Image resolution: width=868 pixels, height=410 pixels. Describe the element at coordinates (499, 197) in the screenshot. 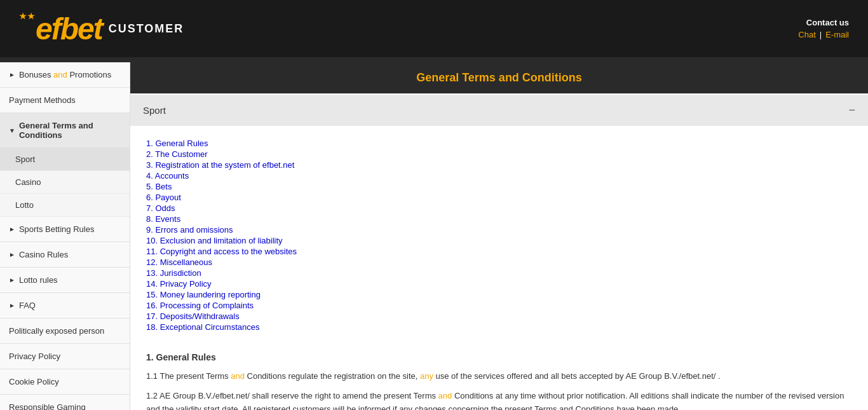

I see `toc-item-6: 6. Payout` at that location.